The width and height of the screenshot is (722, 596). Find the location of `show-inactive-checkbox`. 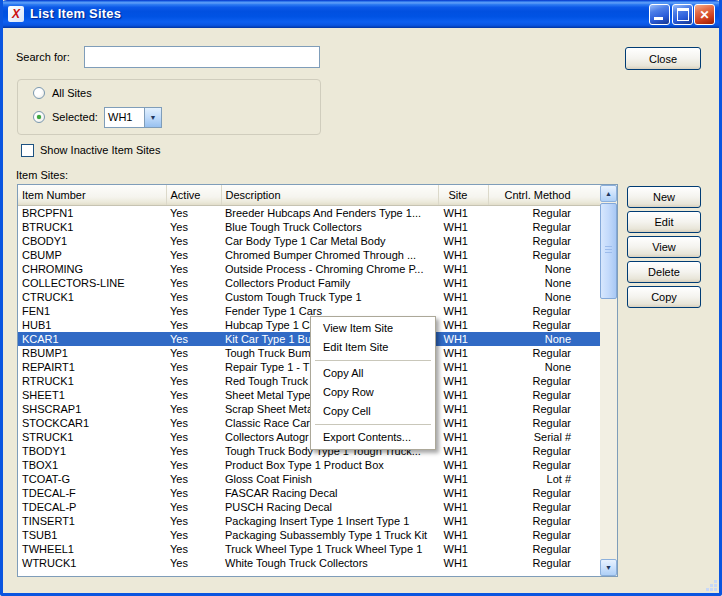

show-inactive-checkbox is located at coordinates (28, 150).